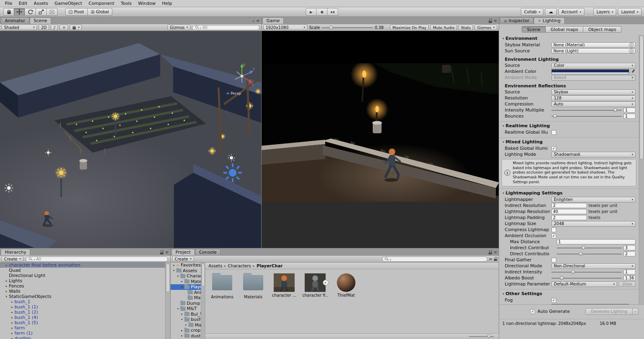  Describe the element at coordinates (222, 286) in the screenshot. I see `asset-item: Animations` at that location.